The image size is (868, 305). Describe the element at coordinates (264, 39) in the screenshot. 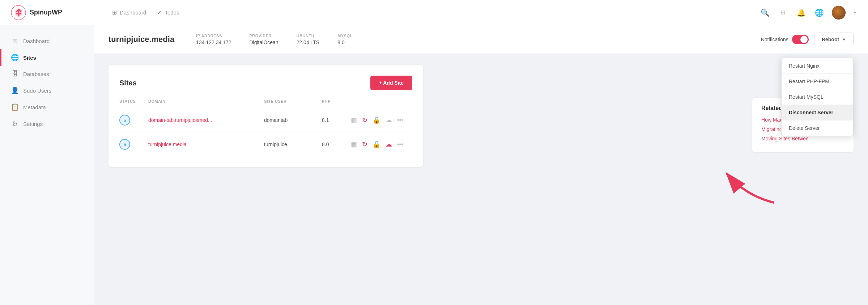

I see `provider-group: PROVIDER DigitalOcean` at that location.